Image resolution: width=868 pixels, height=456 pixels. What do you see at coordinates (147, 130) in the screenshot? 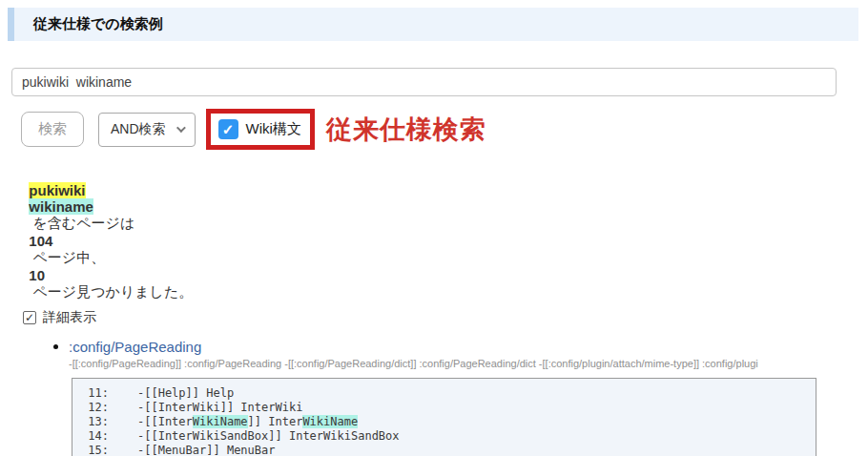
I see `search-mode-select: AND検索` at bounding box center [147, 130].